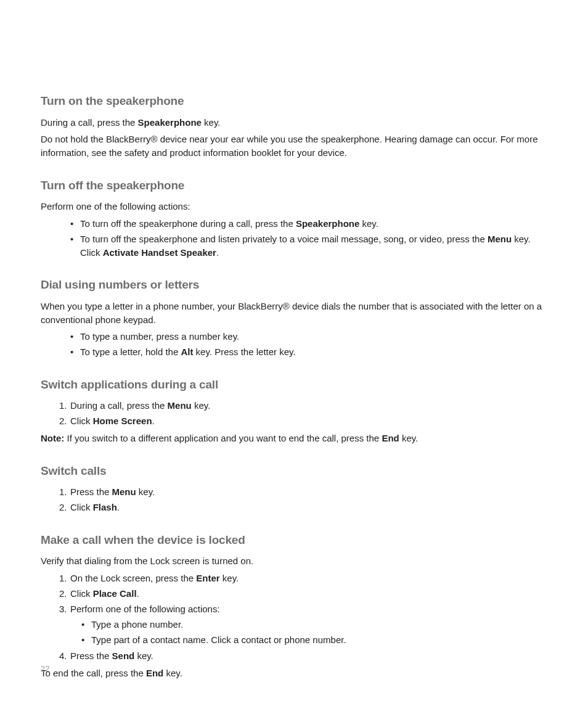 This screenshot has width=588, height=706. I want to click on heading-turn-off-speakerphone: Turn off the speakerphone, so click(296, 186).